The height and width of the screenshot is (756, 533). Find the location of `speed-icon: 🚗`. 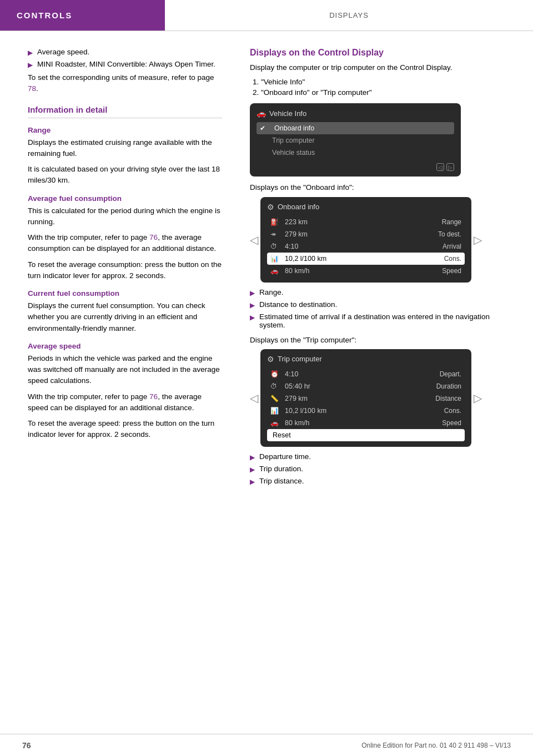

speed-icon: 🚗 is located at coordinates (276, 271).